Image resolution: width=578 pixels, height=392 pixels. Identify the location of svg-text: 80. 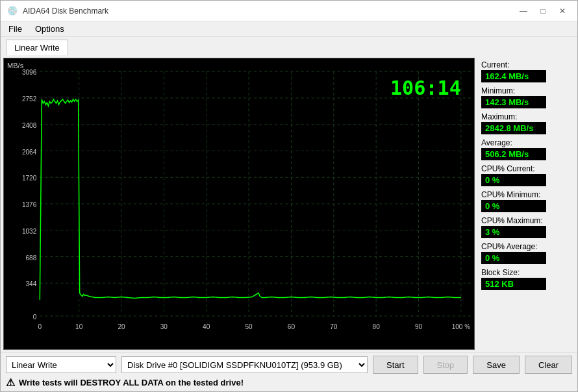
(377, 327).